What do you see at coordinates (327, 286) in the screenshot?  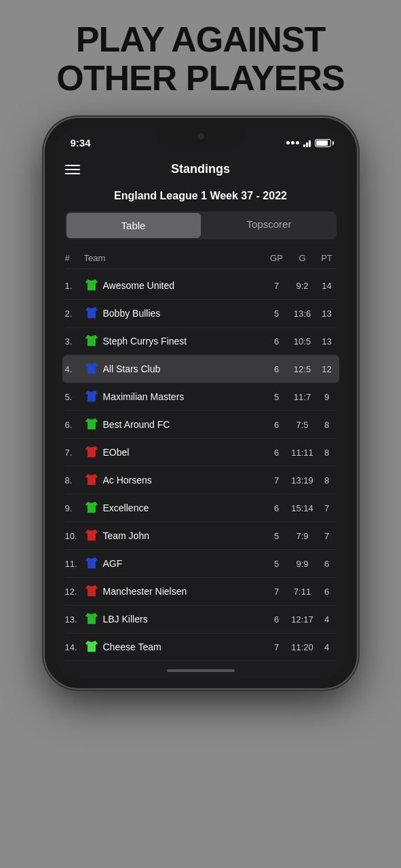 I see `stat-pt: 14` at bounding box center [327, 286].